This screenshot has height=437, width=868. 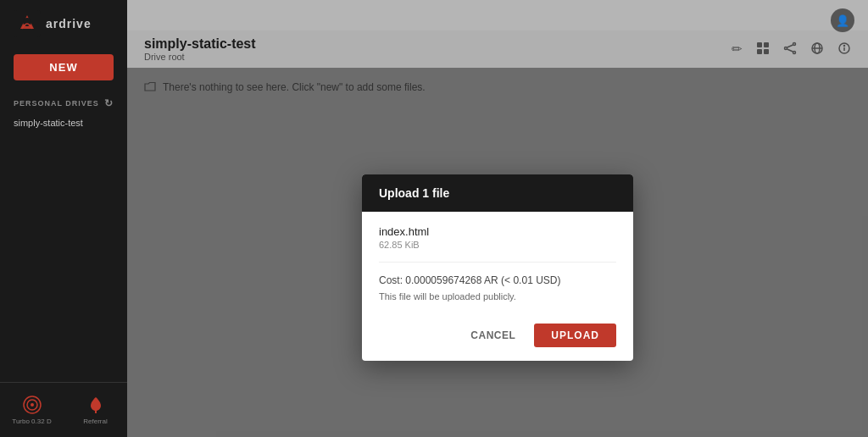 What do you see at coordinates (790, 49) in the screenshot?
I see `share-icon` at bounding box center [790, 49].